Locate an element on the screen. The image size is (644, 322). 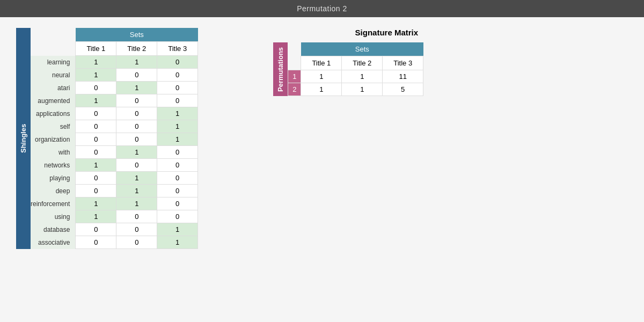
table-row: neural100 is located at coordinates (114, 75).